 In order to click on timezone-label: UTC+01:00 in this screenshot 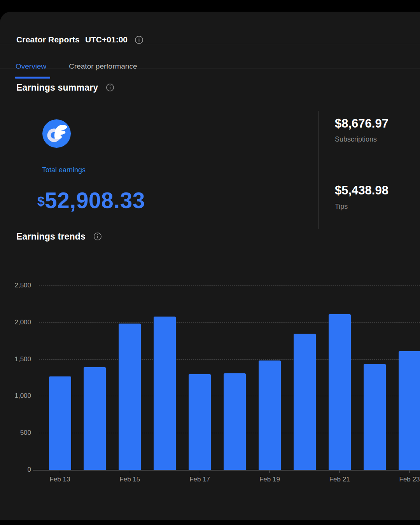, I will do `click(107, 40)`.